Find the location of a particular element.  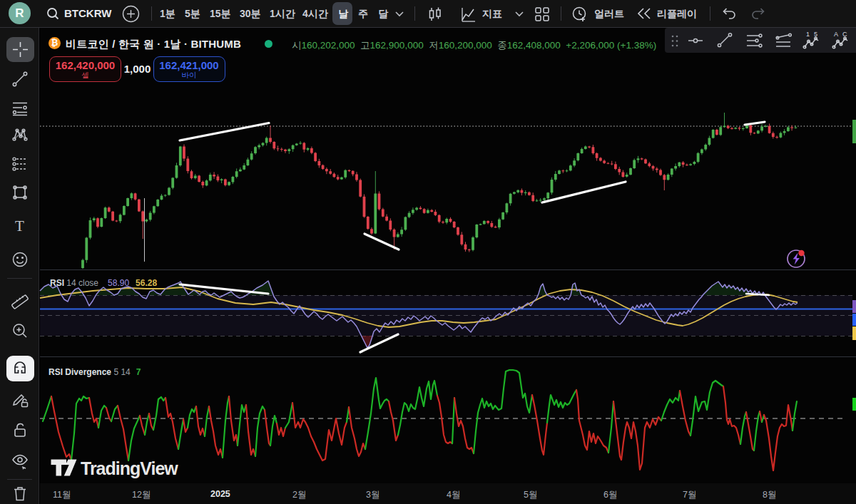

svg-text: C is located at coordinates (845, 34).